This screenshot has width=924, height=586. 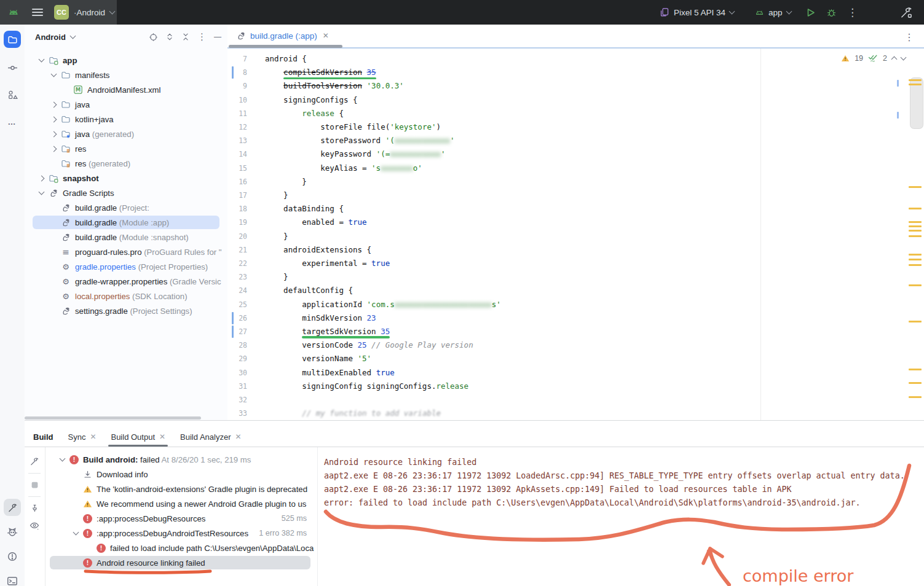 I want to click on code-line: 23 }, so click(x=575, y=277).